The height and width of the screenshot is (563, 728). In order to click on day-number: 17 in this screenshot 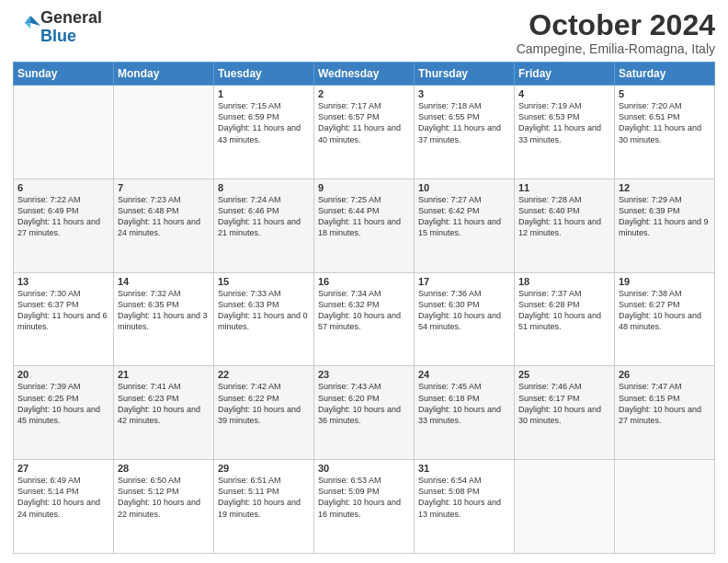, I will do `click(464, 282)`.